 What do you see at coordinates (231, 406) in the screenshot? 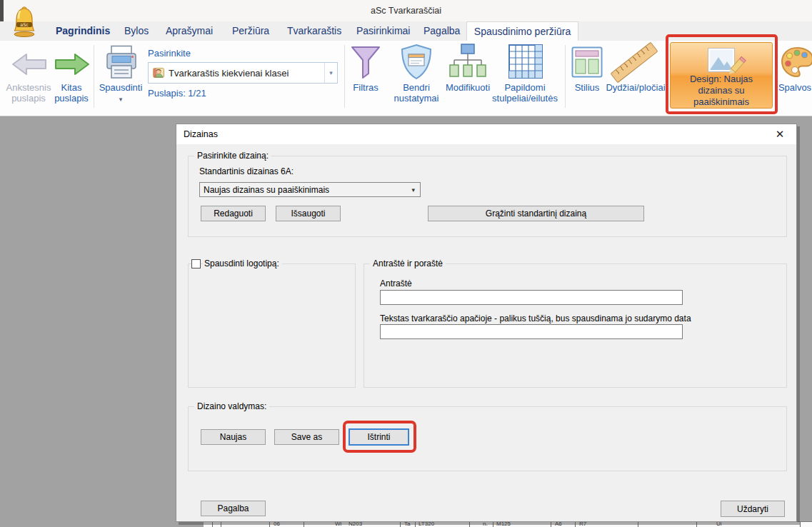
I see `design-management-legend: Dizaino valdymas:` at bounding box center [231, 406].